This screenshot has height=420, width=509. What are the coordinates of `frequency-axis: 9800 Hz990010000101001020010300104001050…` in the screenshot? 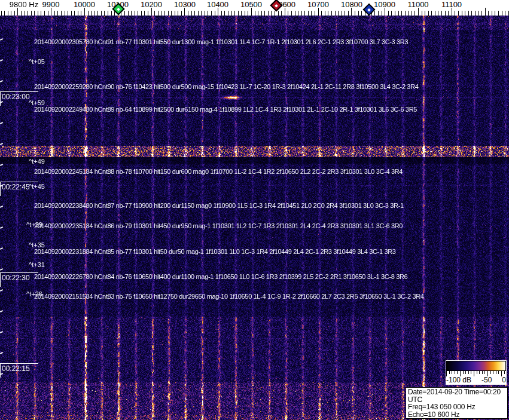 It's located at (255, 8).